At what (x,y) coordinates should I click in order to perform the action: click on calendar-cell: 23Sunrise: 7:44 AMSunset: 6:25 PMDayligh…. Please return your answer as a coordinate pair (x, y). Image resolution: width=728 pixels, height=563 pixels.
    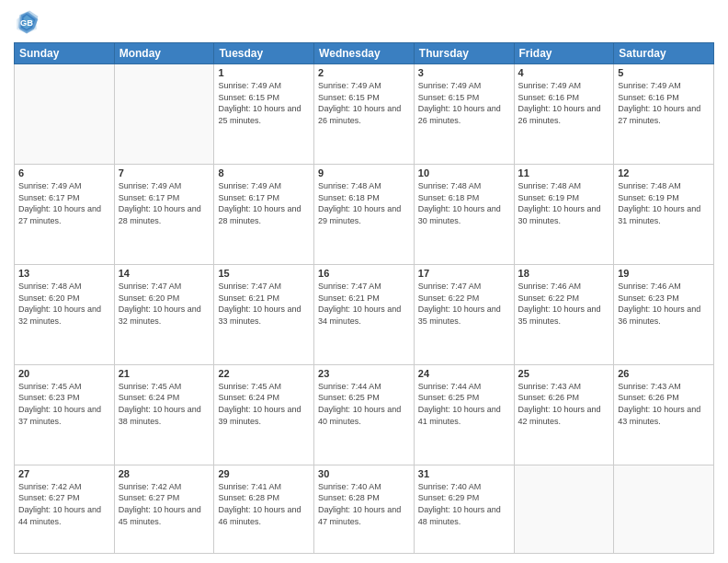
    Looking at the image, I should click on (364, 414).